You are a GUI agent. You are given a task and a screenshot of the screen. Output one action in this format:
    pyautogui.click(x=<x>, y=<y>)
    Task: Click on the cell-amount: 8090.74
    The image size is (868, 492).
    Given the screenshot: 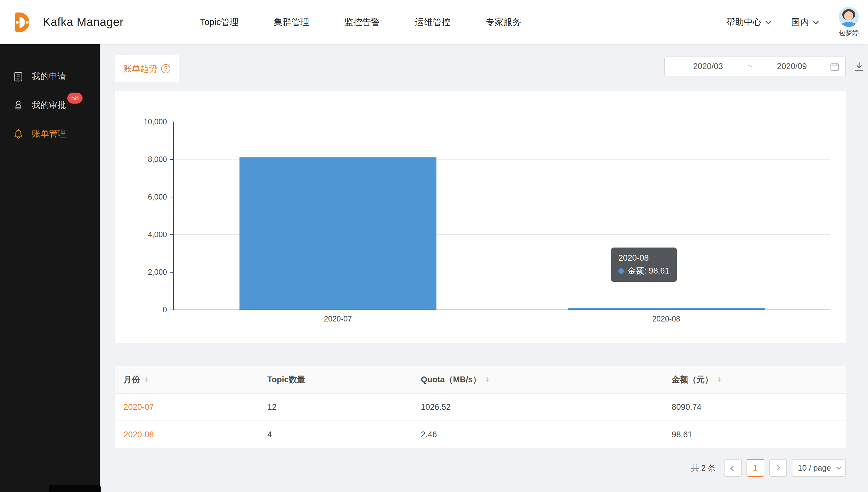 What is the action you would take?
    pyautogui.click(x=754, y=407)
    